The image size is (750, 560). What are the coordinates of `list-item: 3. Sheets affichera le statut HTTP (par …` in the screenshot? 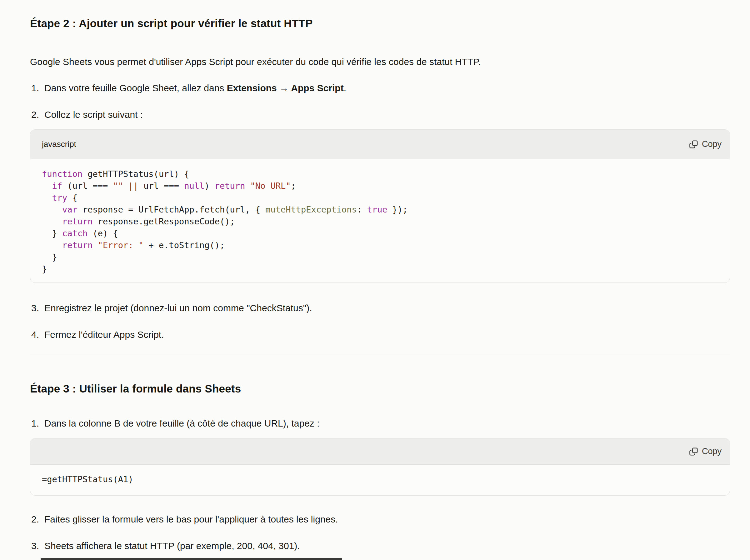 It's located at (380, 546).